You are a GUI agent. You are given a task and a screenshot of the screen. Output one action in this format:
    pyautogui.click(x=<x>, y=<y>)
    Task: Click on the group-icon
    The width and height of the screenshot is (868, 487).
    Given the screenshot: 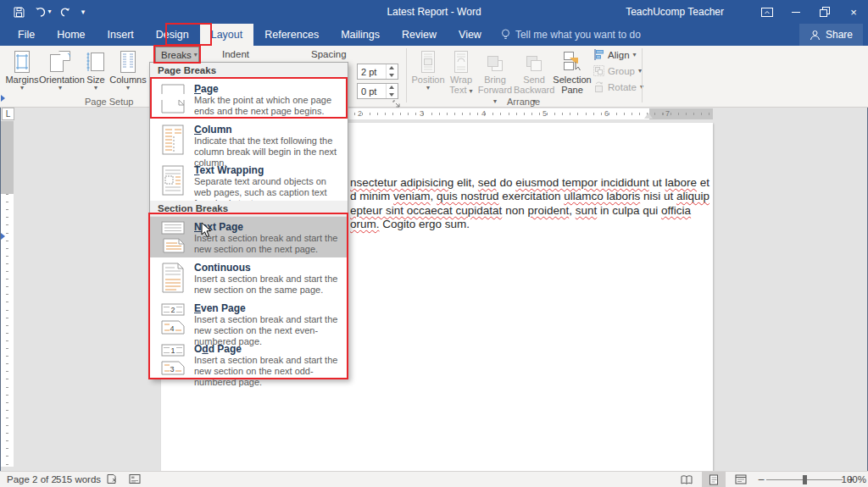 What is the action you would take?
    pyautogui.click(x=598, y=71)
    